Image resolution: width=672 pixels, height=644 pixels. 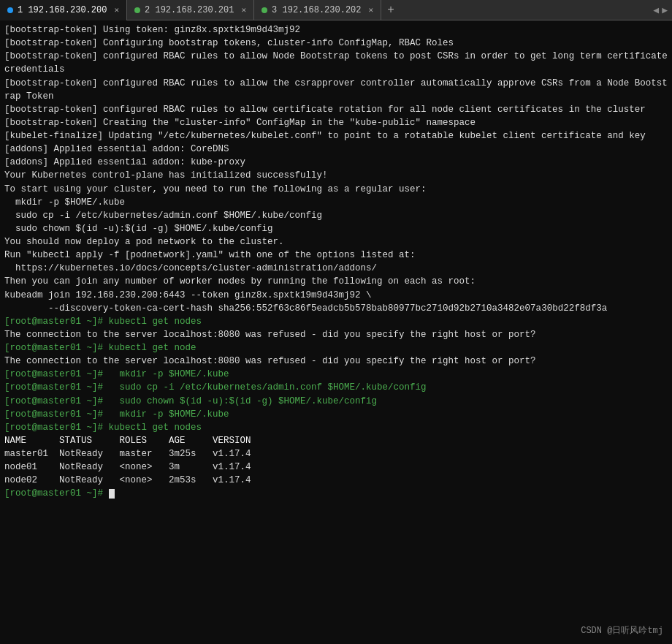 What do you see at coordinates (336, 162) in the screenshot?
I see `terminal-line: [addons] Applied essential addon: kube-p…` at bounding box center [336, 162].